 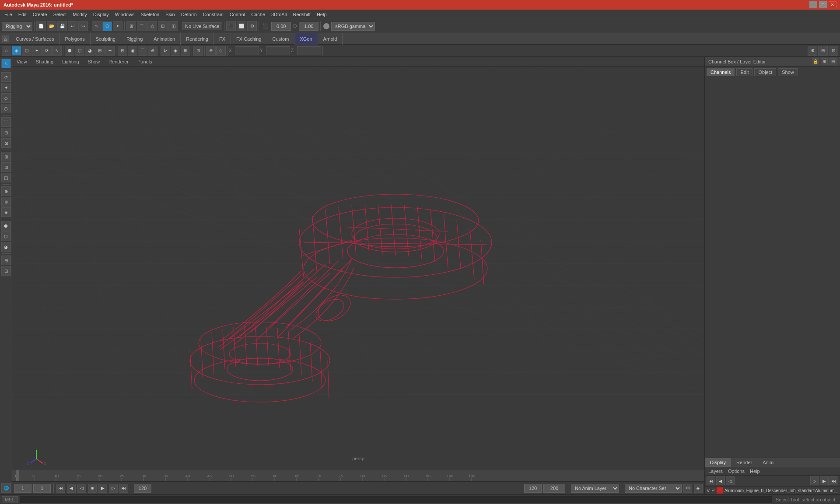 I want to click on rp-sub-options: Options, so click(x=736, y=471).